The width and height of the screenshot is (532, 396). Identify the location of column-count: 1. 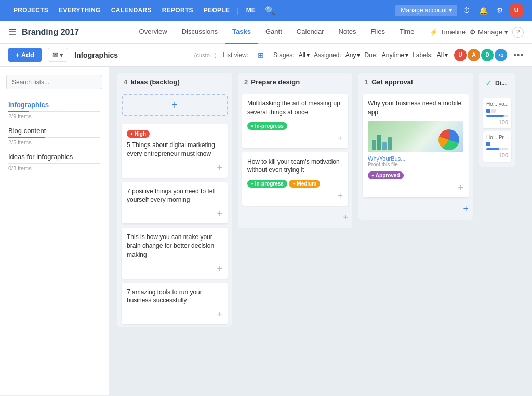
(367, 82).